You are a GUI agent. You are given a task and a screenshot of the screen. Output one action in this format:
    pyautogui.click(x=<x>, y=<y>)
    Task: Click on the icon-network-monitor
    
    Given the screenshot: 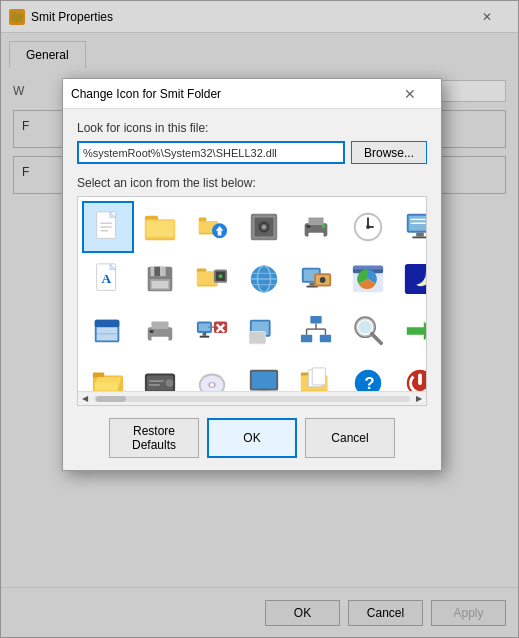 What is the action you would take?
    pyautogui.click(x=316, y=279)
    